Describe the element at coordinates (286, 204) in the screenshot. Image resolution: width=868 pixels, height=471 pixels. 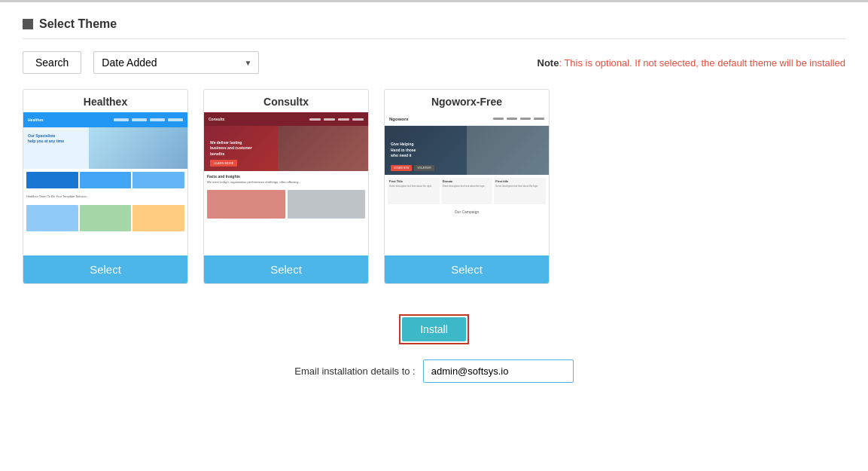
I see `consultx-imgs` at that location.